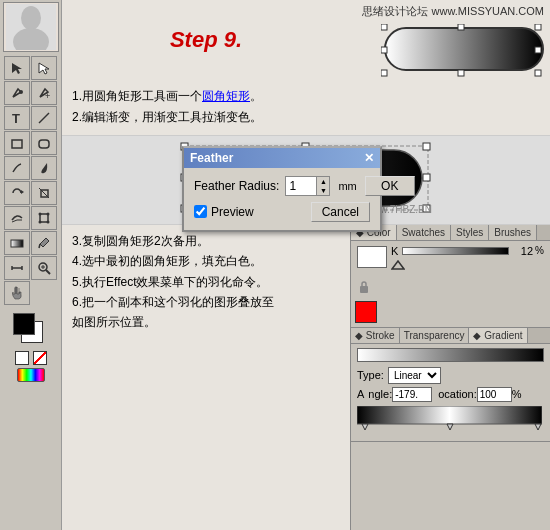 This screenshot has height=530, width=550. I want to click on color-selector, so click(31, 348).